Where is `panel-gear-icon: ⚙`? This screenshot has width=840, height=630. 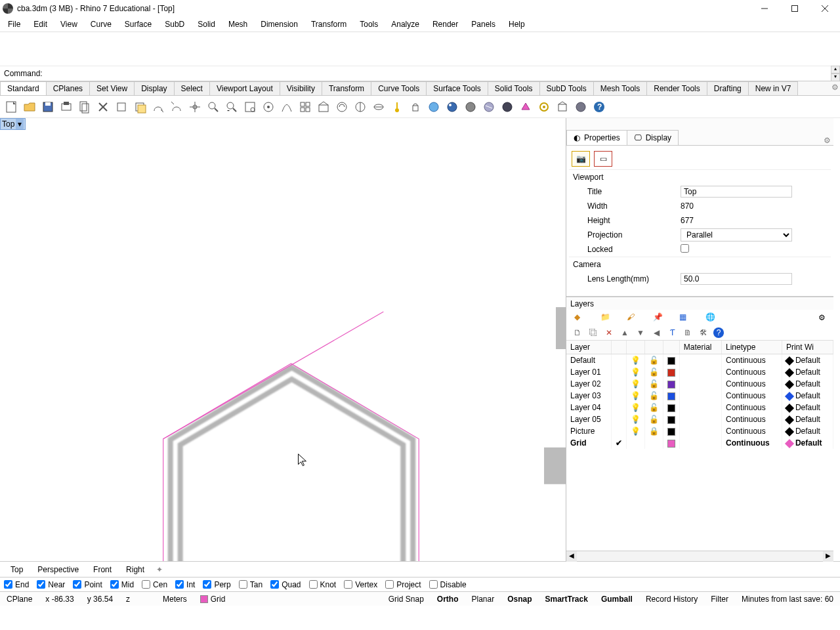
panel-gear-icon: ⚙ is located at coordinates (828, 140).